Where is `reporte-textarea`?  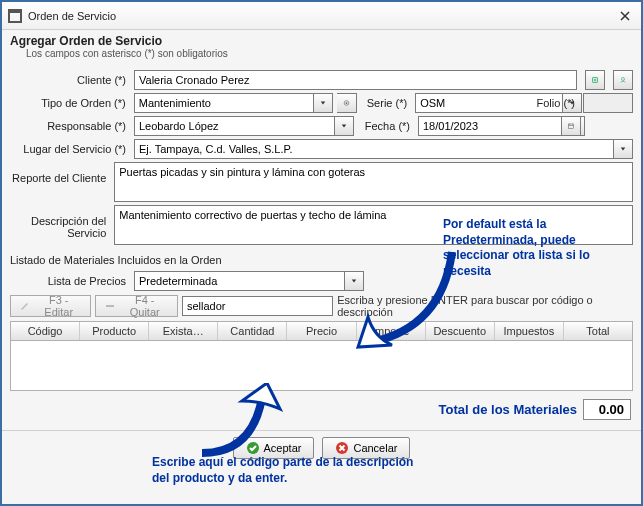
reporte-textarea is located at coordinates (374, 182).